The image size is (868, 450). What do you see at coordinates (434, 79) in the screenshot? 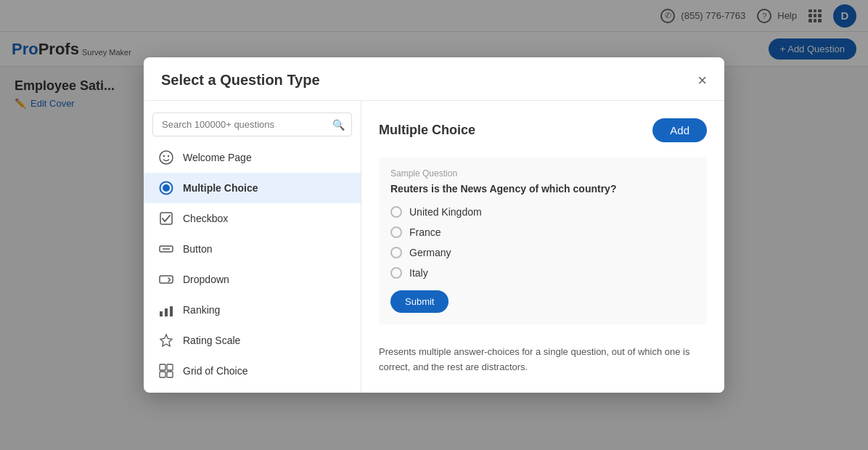
I see `modal-header: Select a Question Type ×` at bounding box center [434, 79].